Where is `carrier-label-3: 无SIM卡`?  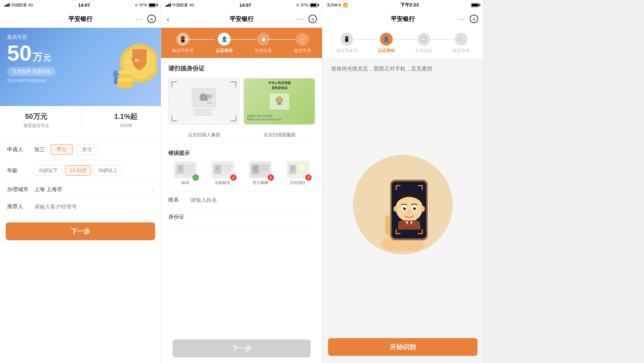
carrier-label-3: 无SIM卡 is located at coordinates (334, 5).